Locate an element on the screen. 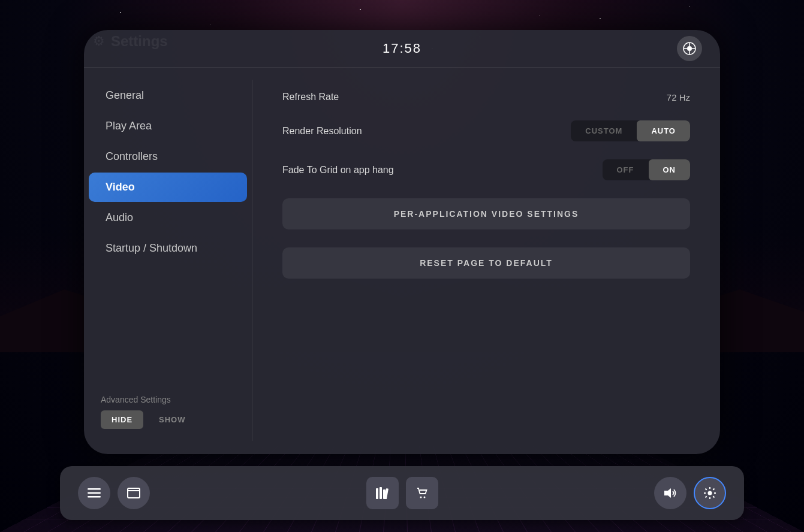 This screenshot has height=532, width=804. fade-to-grid-row: Fade To Grid on app hang OFF ON is located at coordinates (486, 170).